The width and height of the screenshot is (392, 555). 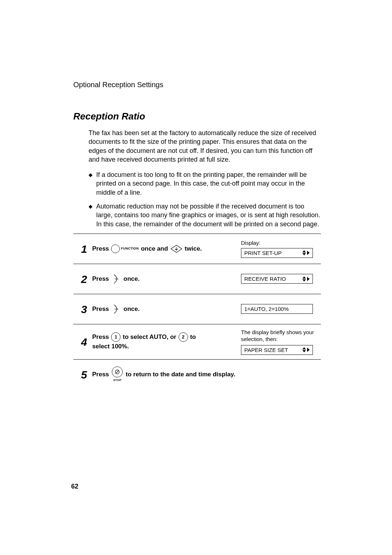 What do you see at coordinates (197, 249) in the screenshot?
I see `step-1-row: 1 Press FUNCTION once and twice. Display…` at bounding box center [197, 249].